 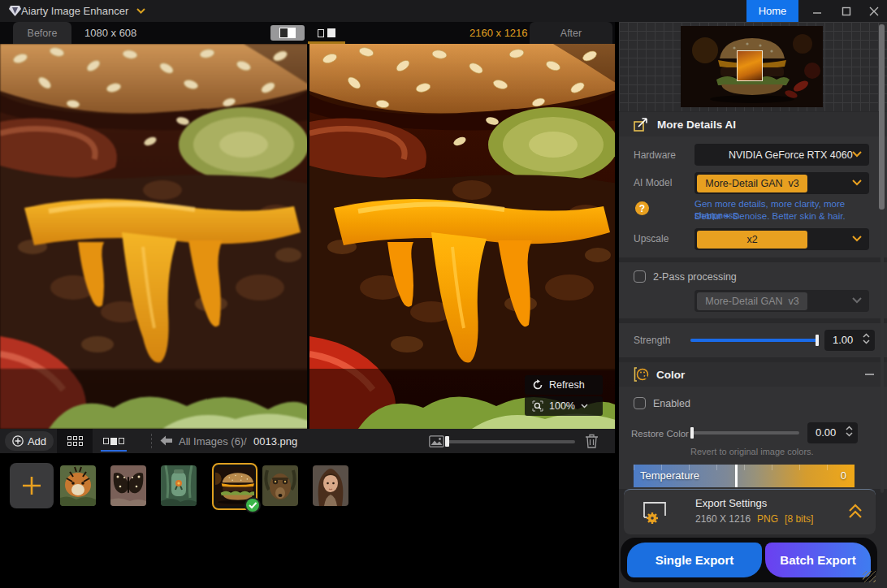 I want to click on side-by-side-icon, so click(x=327, y=32).